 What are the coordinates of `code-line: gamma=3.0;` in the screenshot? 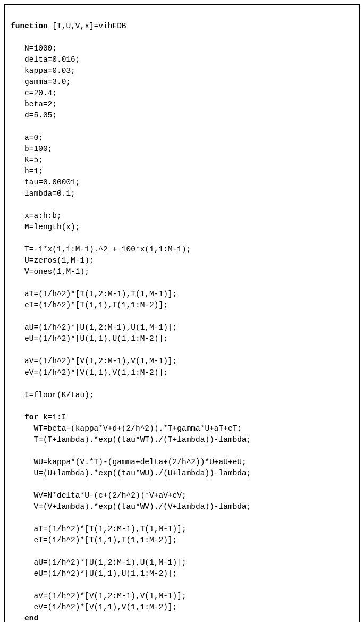 It's located at (40, 82).